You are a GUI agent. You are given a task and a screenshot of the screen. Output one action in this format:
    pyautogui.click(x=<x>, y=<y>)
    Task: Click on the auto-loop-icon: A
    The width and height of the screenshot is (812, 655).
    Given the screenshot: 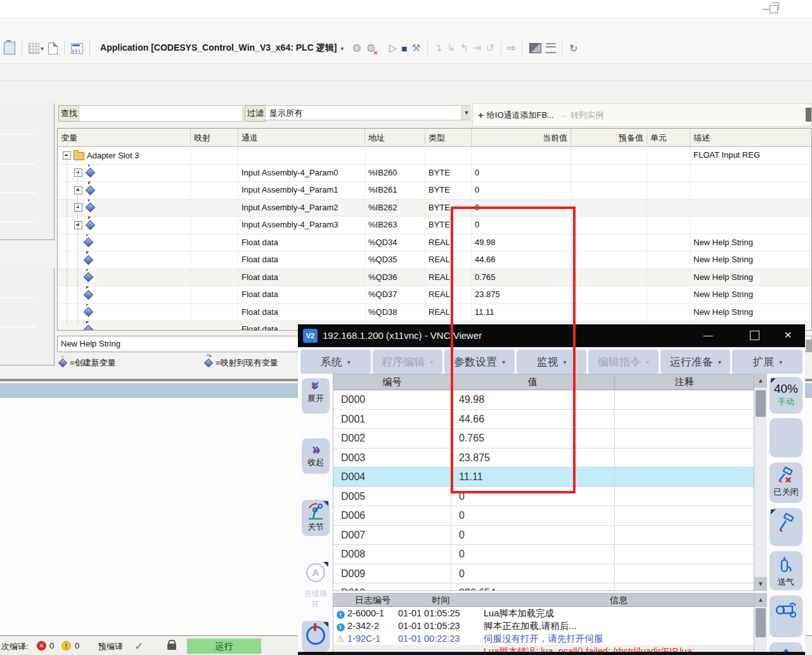 What is the action you would take?
    pyautogui.click(x=316, y=573)
    